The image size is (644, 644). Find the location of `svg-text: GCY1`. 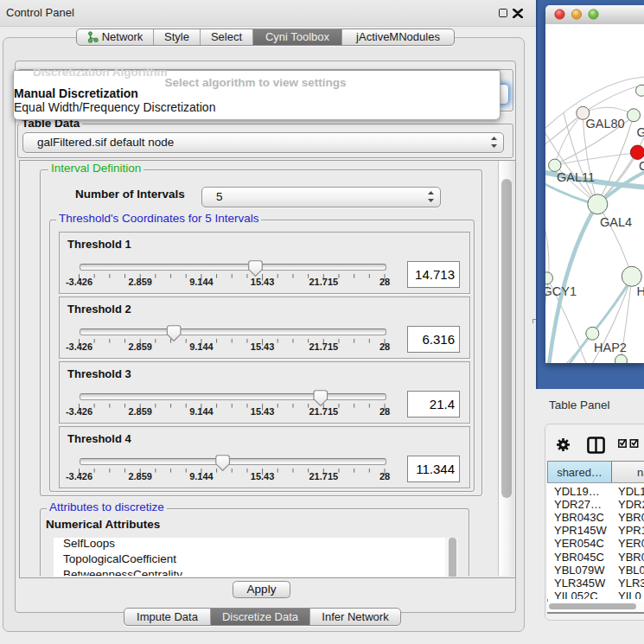

svg-text: GCY1 is located at coordinates (561, 290).